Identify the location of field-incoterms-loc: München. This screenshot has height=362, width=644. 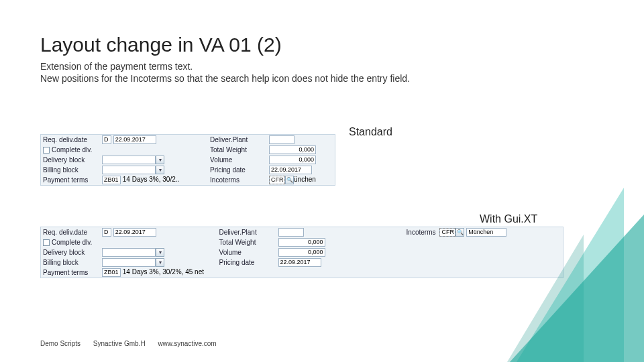
(486, 232).